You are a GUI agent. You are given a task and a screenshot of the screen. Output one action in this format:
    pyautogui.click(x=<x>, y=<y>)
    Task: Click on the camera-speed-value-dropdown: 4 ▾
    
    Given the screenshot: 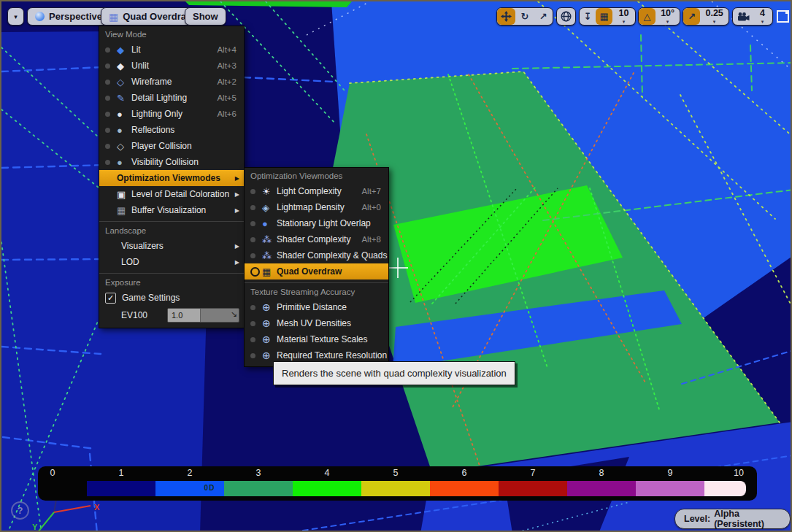 What is the action you would take?
    pyautogui.click(x=762, y=16)
    